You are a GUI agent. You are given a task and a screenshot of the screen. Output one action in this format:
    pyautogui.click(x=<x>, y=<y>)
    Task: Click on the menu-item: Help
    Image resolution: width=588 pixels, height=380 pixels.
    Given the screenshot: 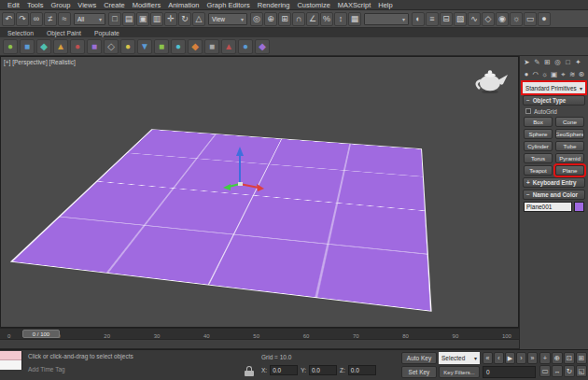 What is the action you would take?
    pyautogui.click(x=385, y=6)
    